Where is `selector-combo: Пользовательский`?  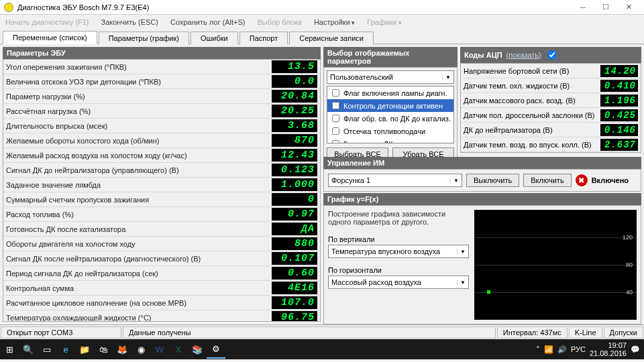
selector-combo: Пользовательский is located at coordinates (390, 77).